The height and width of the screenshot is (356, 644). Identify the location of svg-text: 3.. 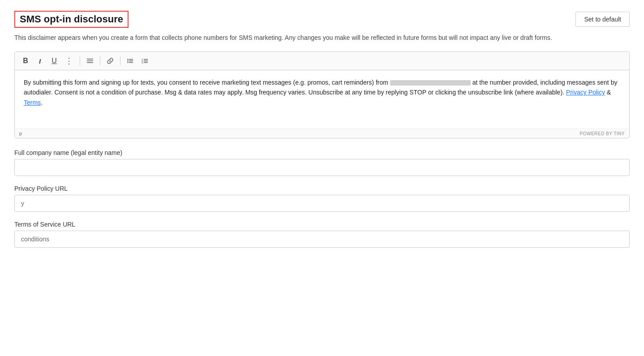
(142, 63).